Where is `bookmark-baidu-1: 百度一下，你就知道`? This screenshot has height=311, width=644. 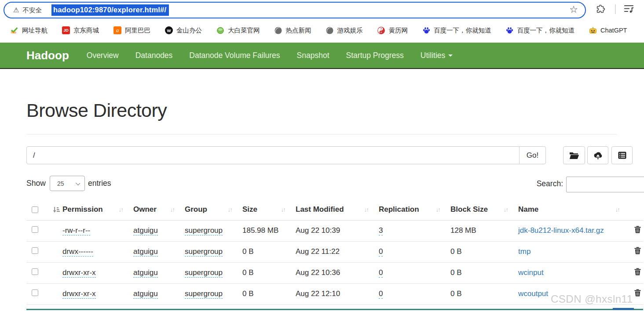 bookmark-baidu-1: 百度一下，你就知道 is located at coordinates (457, 31).